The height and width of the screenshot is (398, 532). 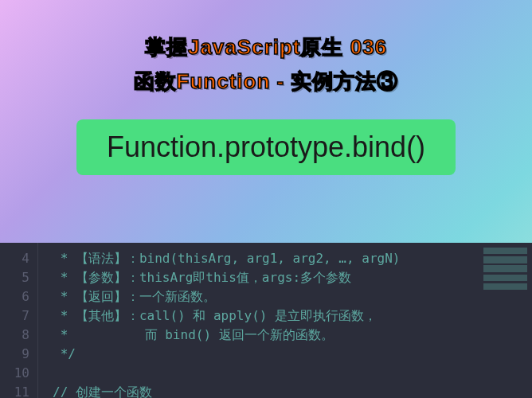 What do you see at coordinates (14, 297) in the screenshot?
I see `line-number: 6` at bounding box center [14, 297].